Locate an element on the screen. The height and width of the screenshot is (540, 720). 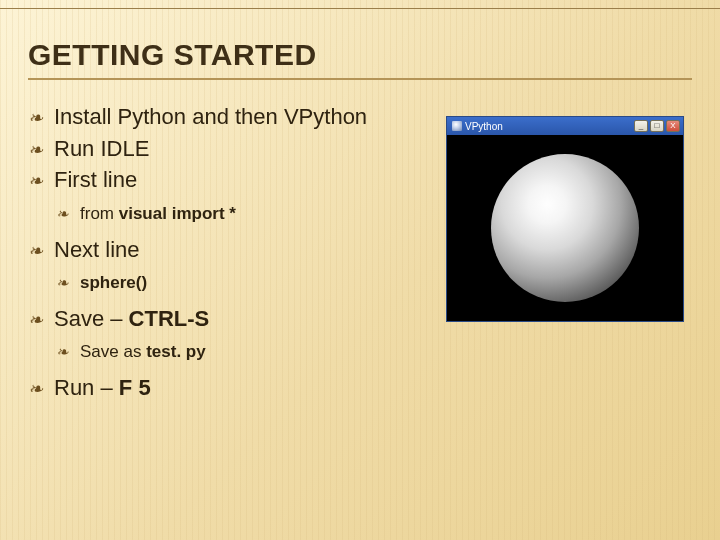
vpython-title-text: VPython is located at coordinates (484, 126).